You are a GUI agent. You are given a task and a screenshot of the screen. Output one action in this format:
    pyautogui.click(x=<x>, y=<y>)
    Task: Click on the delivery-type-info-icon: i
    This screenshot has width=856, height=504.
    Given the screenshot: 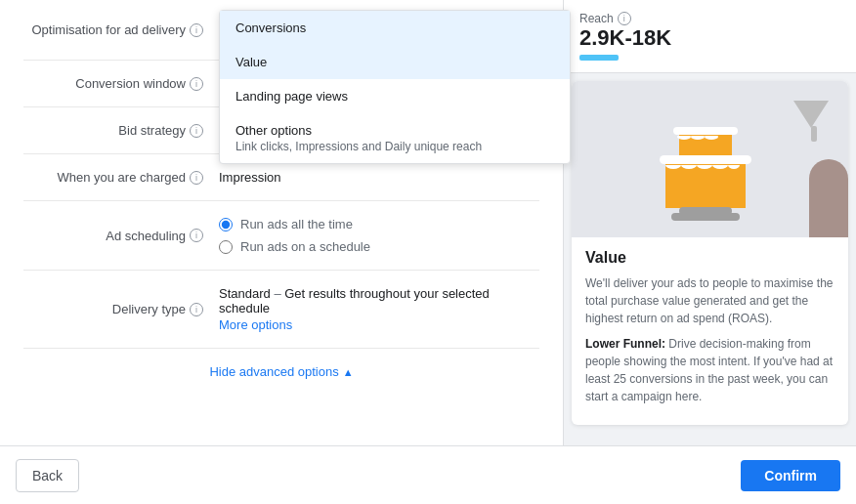 What is the action you would take?
    pyautogui.click(x=196, y=310)
    